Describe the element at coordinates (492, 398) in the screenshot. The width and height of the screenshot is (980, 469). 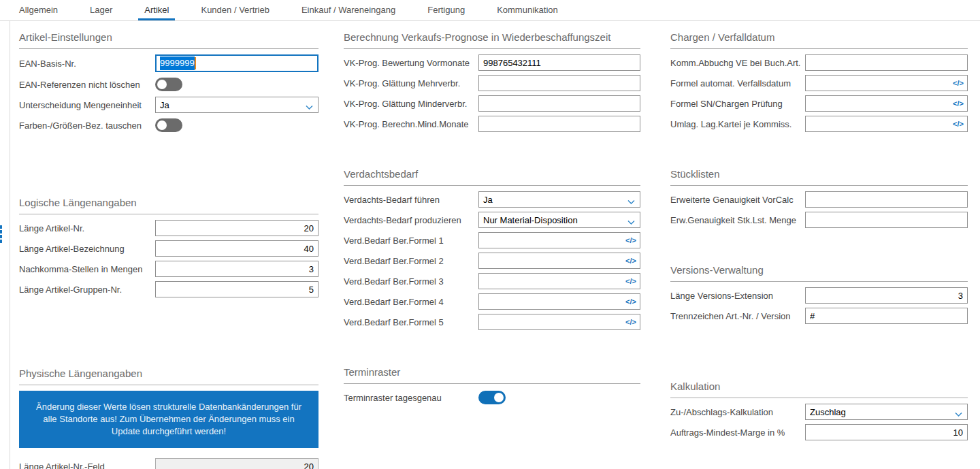
I see `field-row: Terminraster tagesgenau` at that location.